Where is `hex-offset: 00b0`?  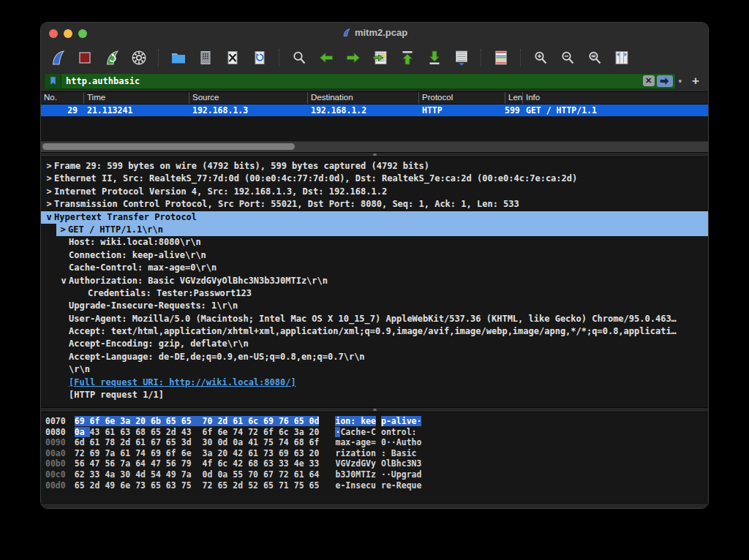 hex-offset: 00b0 is located at coordinates (60, 463).